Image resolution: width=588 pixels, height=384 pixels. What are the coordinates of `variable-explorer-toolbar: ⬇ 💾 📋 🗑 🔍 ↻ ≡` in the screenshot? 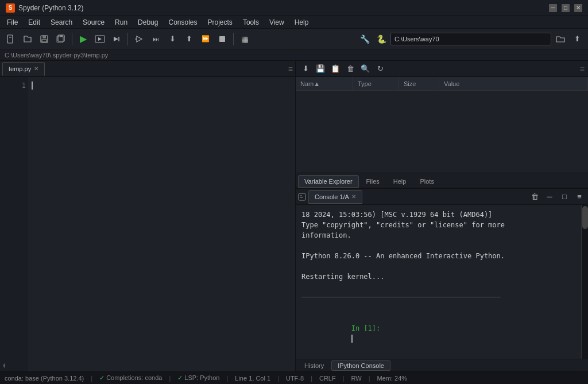 It's located at (442, 69).